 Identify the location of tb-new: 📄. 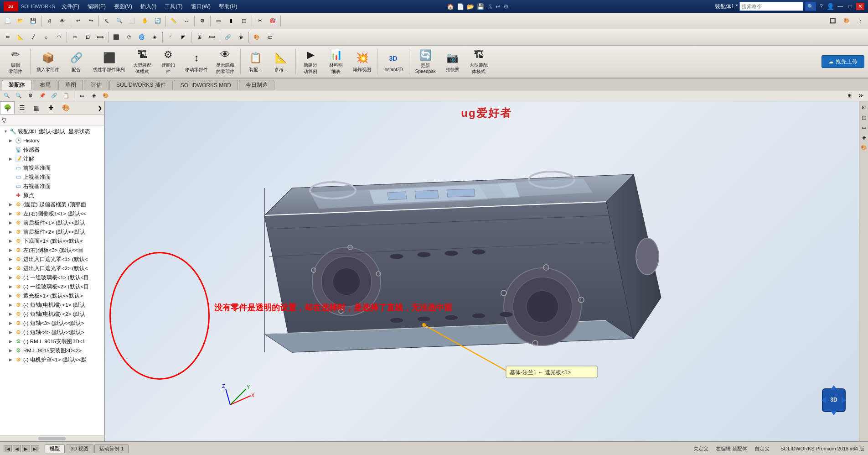
(8, 21).